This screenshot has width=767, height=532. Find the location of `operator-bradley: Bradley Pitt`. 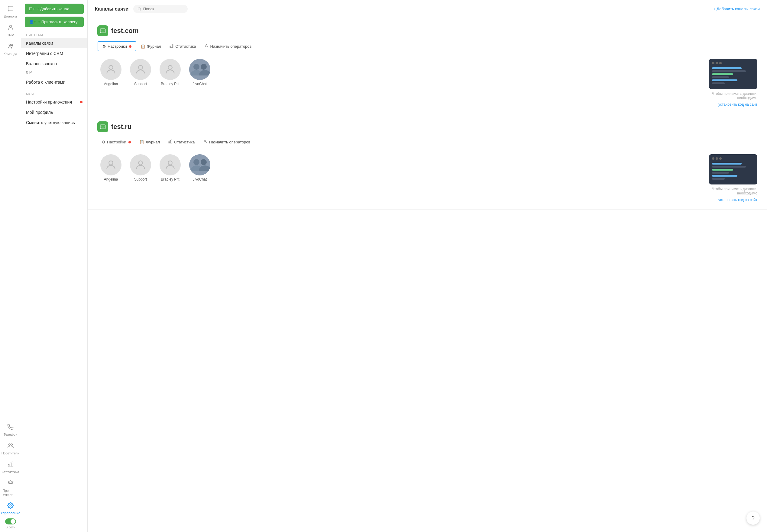

operator-bradley: Bradley Pitt is located at coordinates (170, 73).